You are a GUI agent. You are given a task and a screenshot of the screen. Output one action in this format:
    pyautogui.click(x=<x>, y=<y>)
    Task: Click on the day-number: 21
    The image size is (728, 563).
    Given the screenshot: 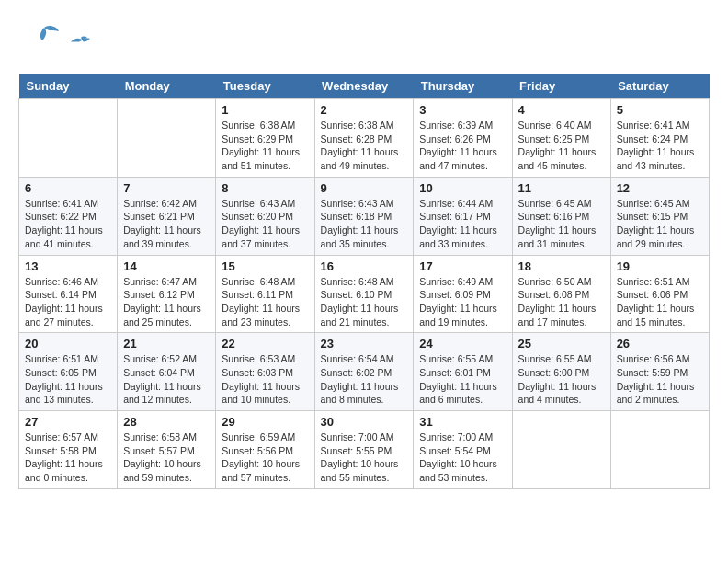 What is the action you would take?
    pyautogui.click(x=166, y=344)
    